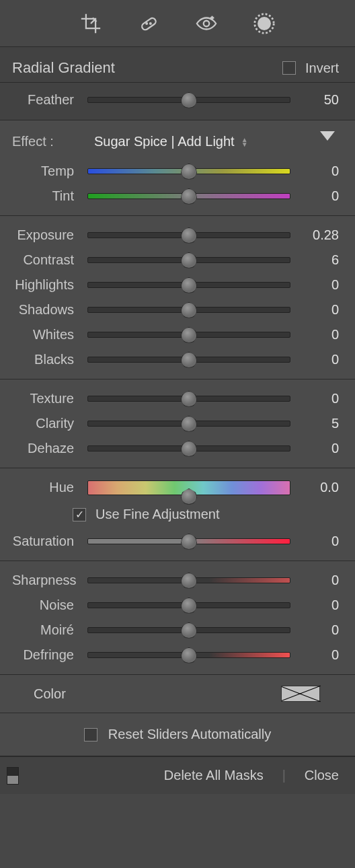  Describe the element at coordinates (178, 735) in the screenshot. I see `reset-row: Reset Sliders Automatically` at that location.